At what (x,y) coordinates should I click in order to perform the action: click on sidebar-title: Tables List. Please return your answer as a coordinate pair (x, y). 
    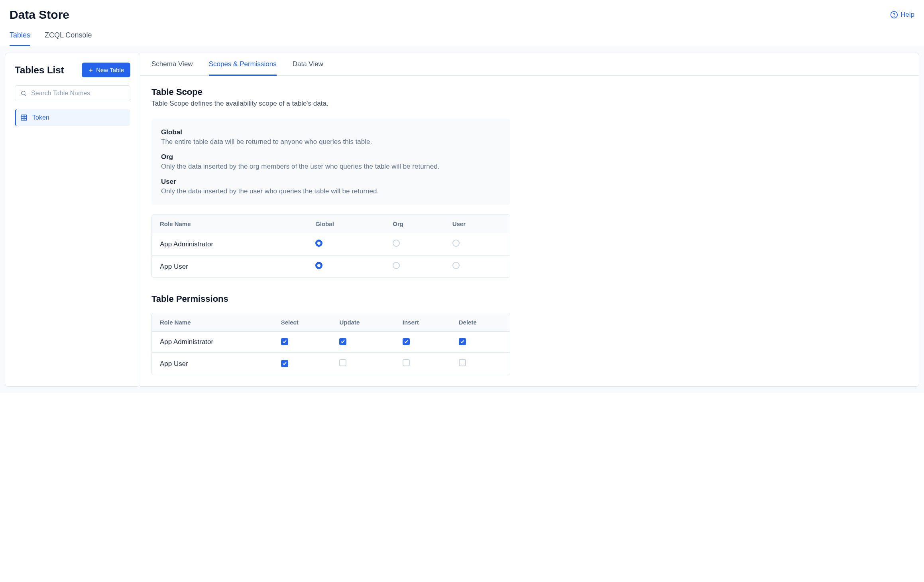
    Looking at the image, I should click on (39, 70).